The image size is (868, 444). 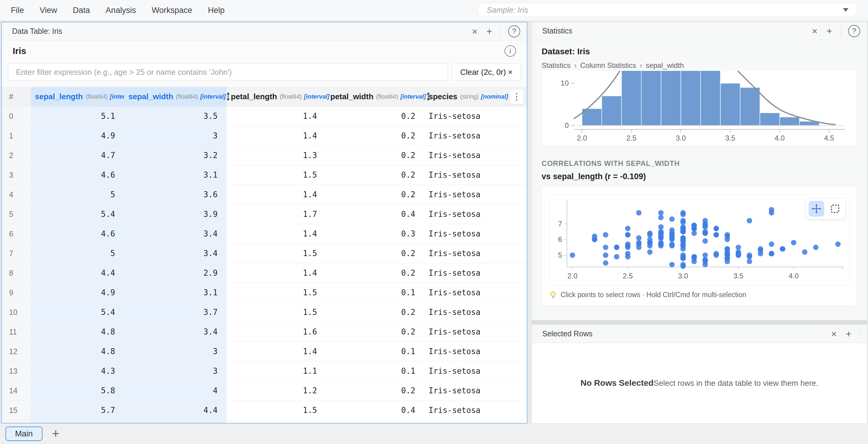 I want to click on table-row: 84.42.91.40.2Iris-setosa, so click(x=264, y=273).